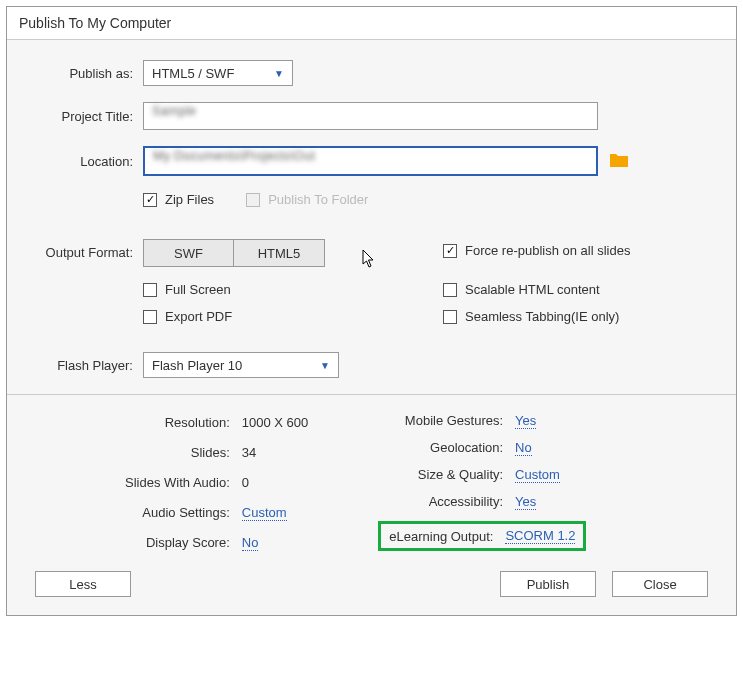 The height and width of the screenshot is (696, 743). I want to click on slides-label: Slides:, so click(178, 452).